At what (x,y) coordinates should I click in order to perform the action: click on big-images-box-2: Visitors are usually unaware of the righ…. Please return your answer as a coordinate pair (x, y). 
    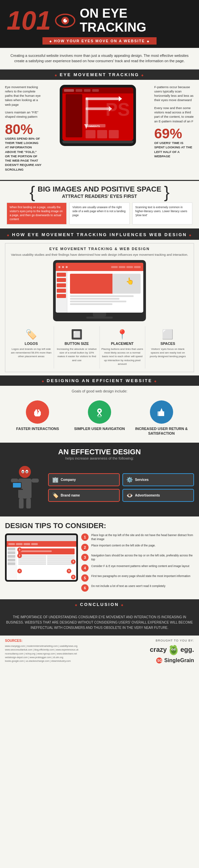
    Looking at the image, I should click on (100, 214).